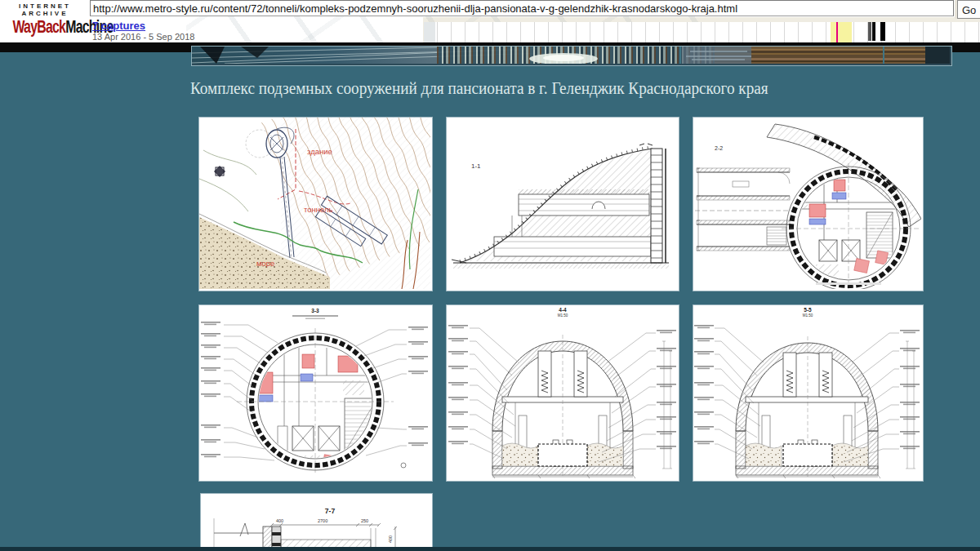 Image resolution: width=980 pixels, height=551 pixels. Describe the element at coordinates (808, 310) in the screenshot. I see `label-section-5-5: 5-5` at that location.